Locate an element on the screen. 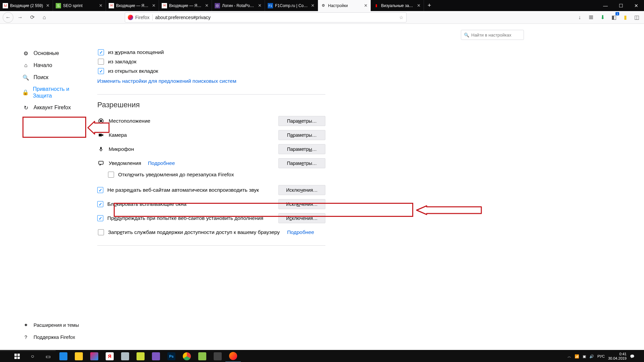 Image resolution: width=644 pixels, height=362 pixels. camera-icon is located at coordinates (101, 135).